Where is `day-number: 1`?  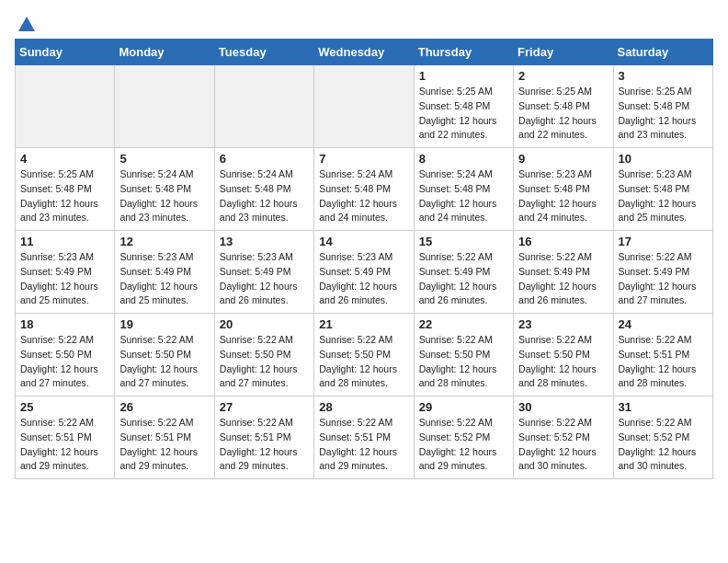 day-number: 1 is located at coordinates (463, 75).